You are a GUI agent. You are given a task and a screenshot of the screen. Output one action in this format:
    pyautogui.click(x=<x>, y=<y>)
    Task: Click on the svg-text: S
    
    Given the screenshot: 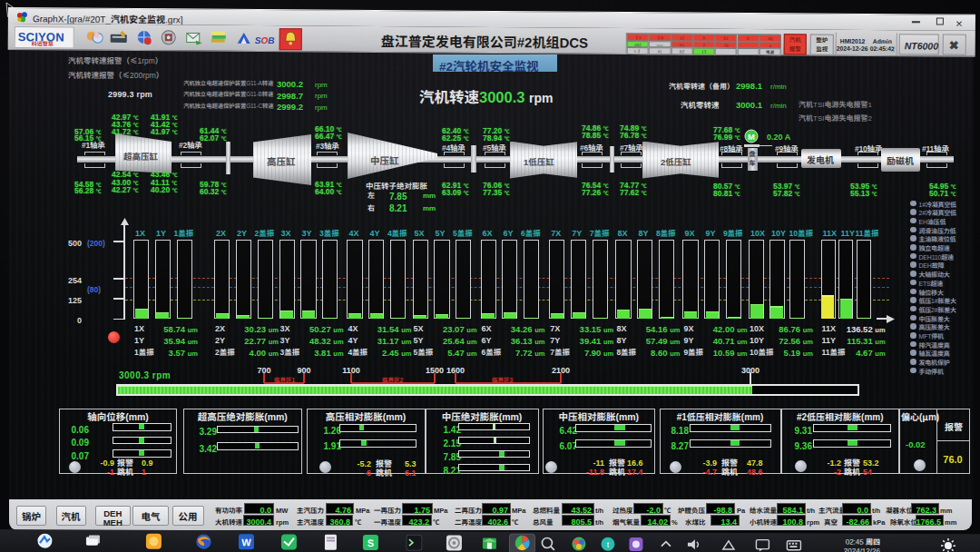 What is the action you would take?
    pyautogui.click(x=370, y=542)
    